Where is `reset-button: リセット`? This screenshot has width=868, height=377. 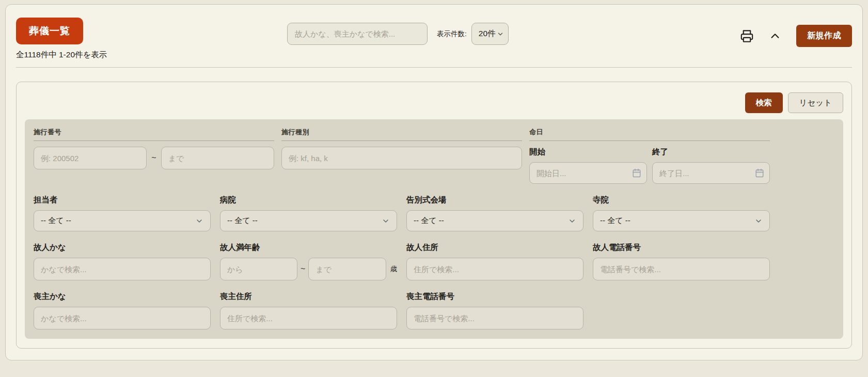
reset-button: リセット is located at coordinates (816, 103).